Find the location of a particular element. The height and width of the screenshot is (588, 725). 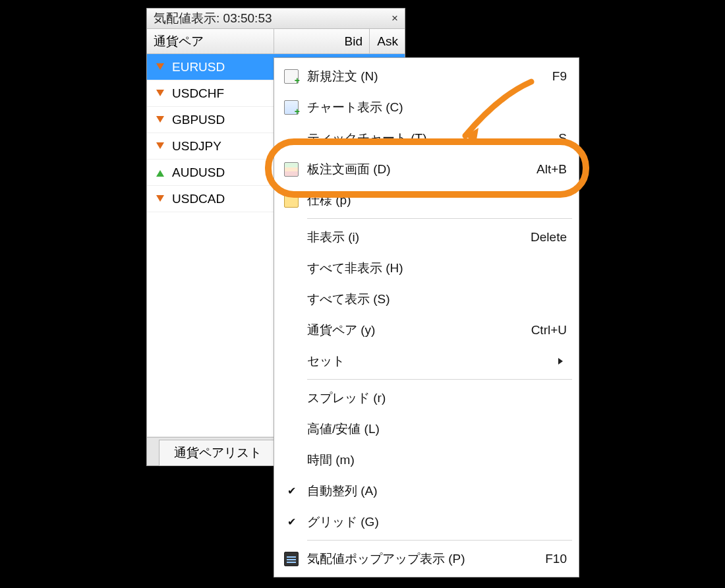

column-headers: 通貨ペア Bid Ask is located at coordinates (276, 42).